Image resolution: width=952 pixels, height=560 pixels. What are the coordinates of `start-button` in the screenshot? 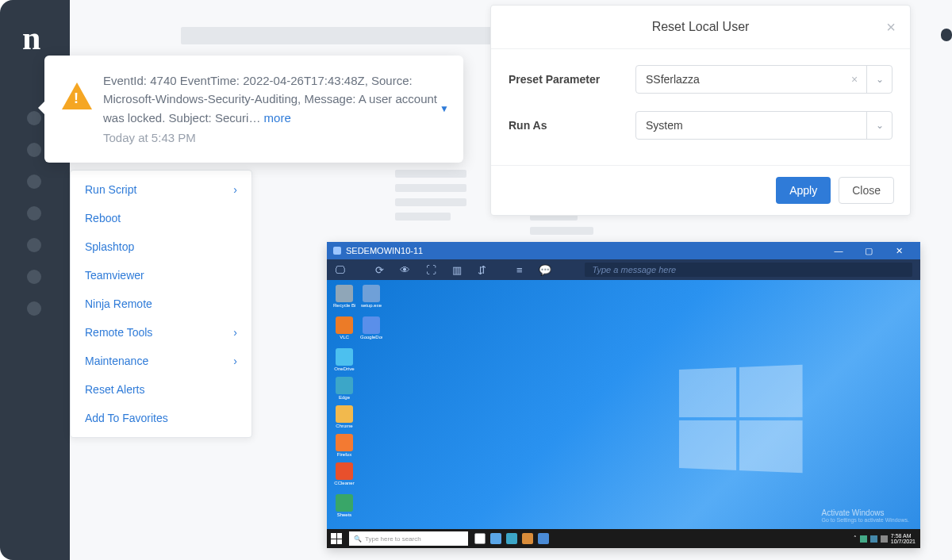 It's located at (336, 539).